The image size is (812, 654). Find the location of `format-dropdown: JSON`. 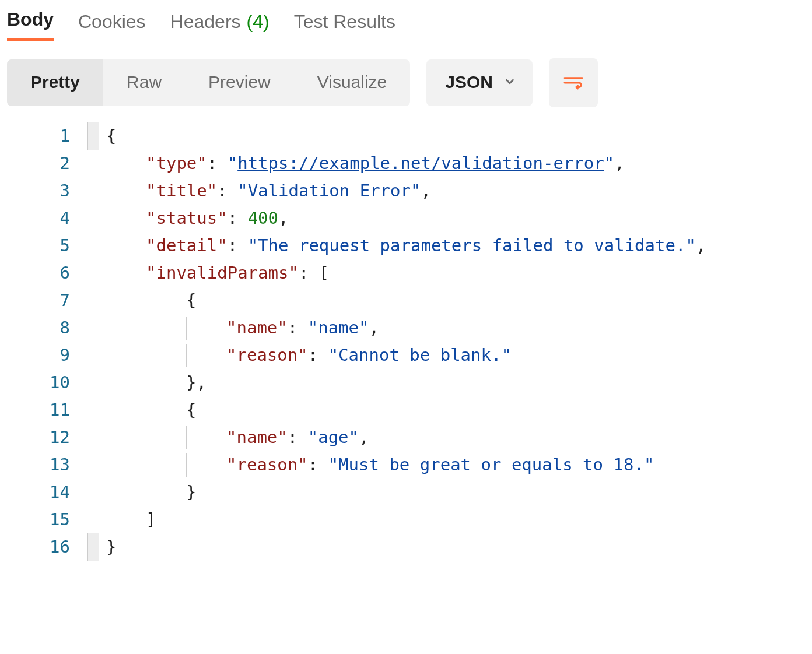

format-dropdown: JSON is located at coordinates (480, 83).